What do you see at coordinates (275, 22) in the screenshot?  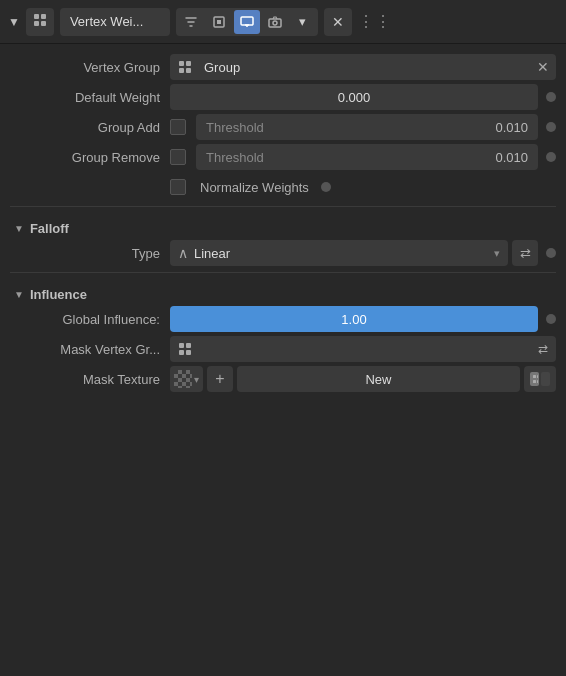 I see `camera-button` at bounding box center [275, 22].